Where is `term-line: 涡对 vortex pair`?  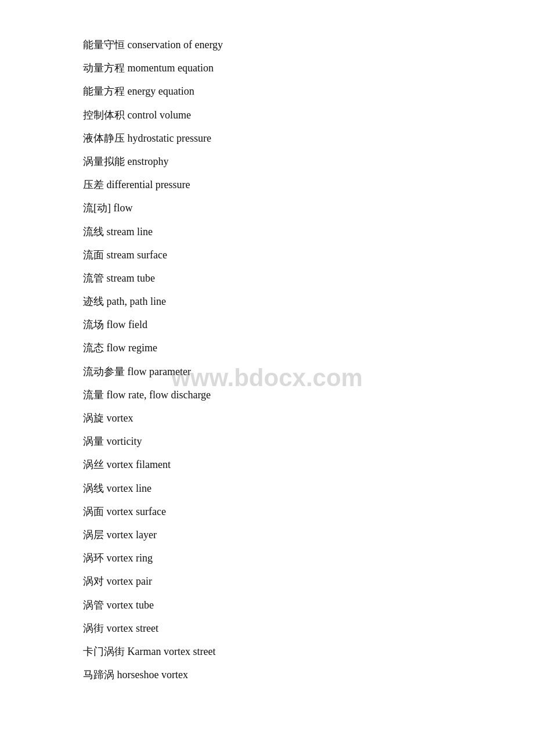 term-line: 涡对 vortex pair is located at coordinates (267, 581).